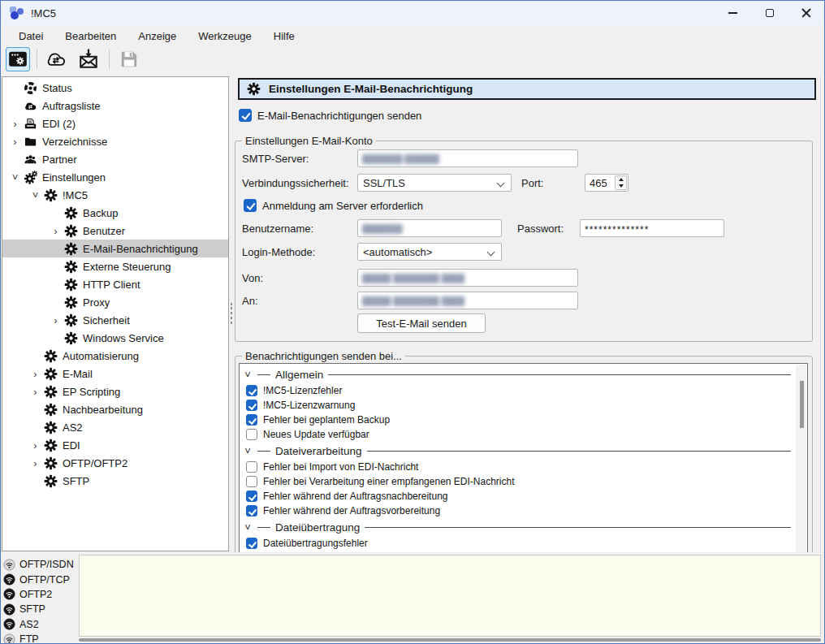 The width and height of the screenshot is (825, 644). I want to click on menu-bearbeiten: Bearbeiten, so click(91, 36).